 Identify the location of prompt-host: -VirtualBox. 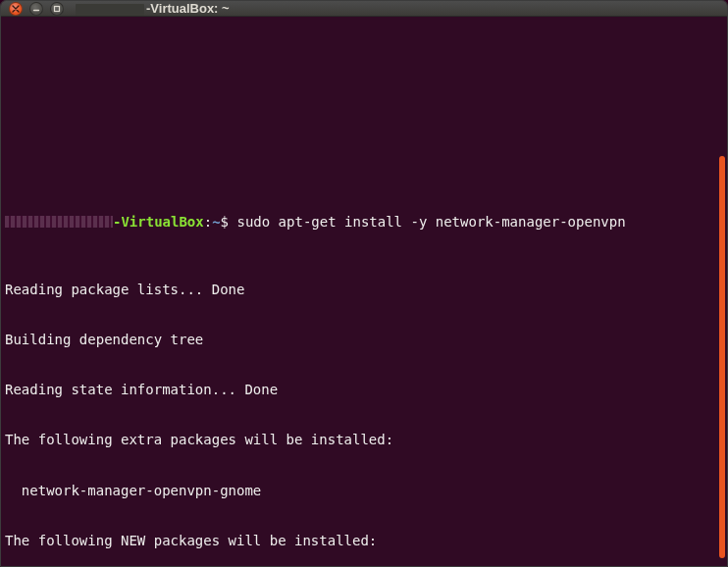
(159, 222).